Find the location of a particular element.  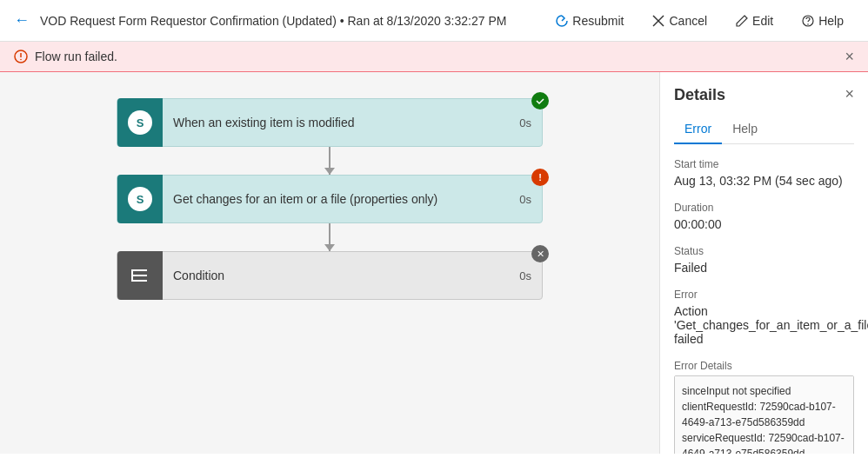

details-title: Details is located at coordinates (764, 96).